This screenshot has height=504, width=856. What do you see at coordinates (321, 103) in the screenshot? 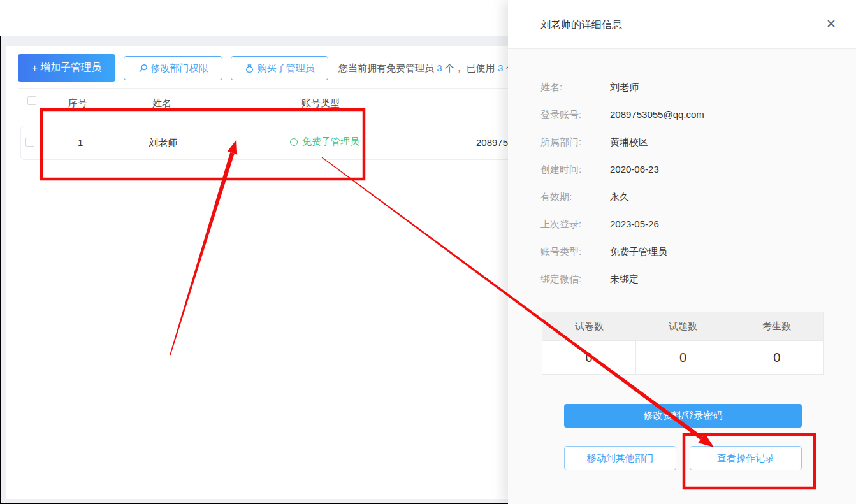
I see `col-header-type: 账号类型` at bounding box center [321, 103].